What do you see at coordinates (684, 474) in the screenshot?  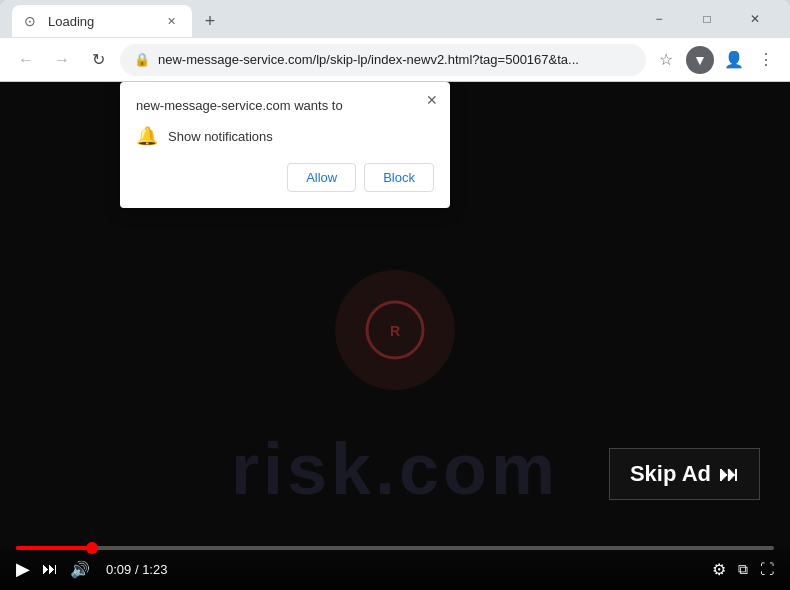 I see `skip-ad-button: Skip Ad ⏭` at bounding box center [684, 474].